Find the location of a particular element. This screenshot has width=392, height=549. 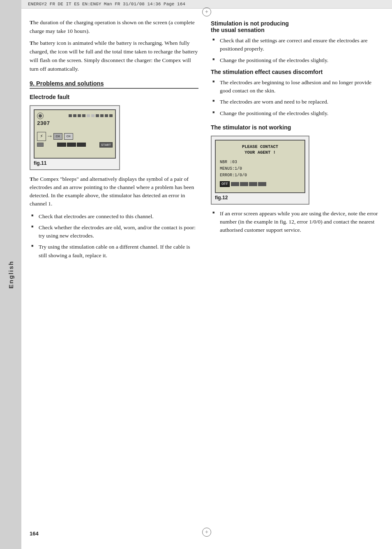

bullet-item-1: Check that electrodes are connected to t… is located at coordinates (114, 217).